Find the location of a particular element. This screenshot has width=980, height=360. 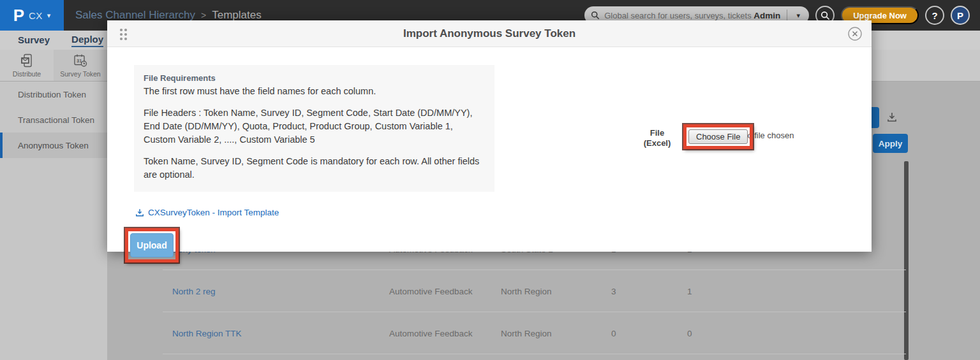

collected-cell: 0 is located at coordinates (690, 333).